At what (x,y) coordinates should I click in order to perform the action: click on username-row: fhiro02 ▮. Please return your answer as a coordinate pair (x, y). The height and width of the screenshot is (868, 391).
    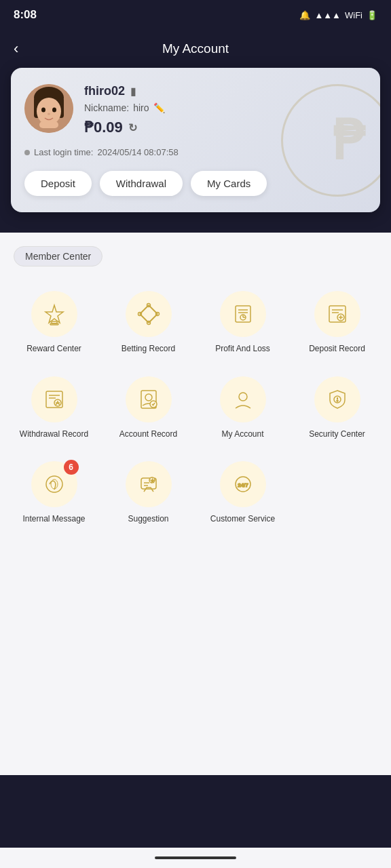
    Looking at the image, I should click on (225, 91).